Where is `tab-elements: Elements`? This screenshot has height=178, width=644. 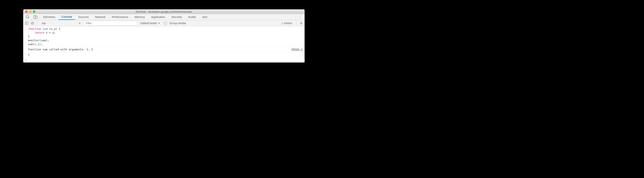 tab-elements: Elements is located at coordinates (49, 17).